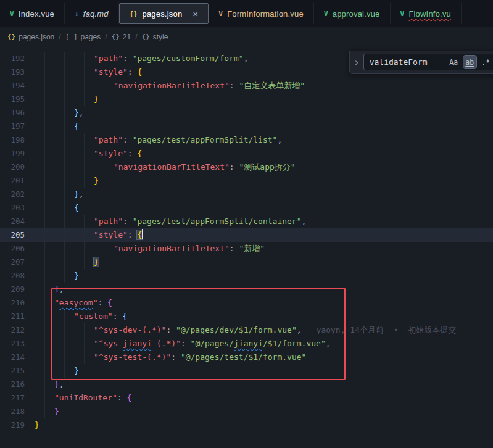 Image resolution: width=493 pixels, height=448 pixels. What do you see at coordinates (17, 289) in the screenshot?
I see `line-number: 209` at bounding box center [17, 289].